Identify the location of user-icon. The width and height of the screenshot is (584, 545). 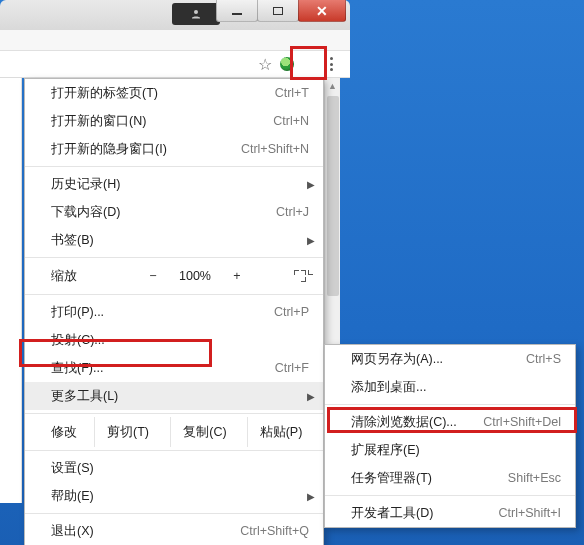
(196, 14).